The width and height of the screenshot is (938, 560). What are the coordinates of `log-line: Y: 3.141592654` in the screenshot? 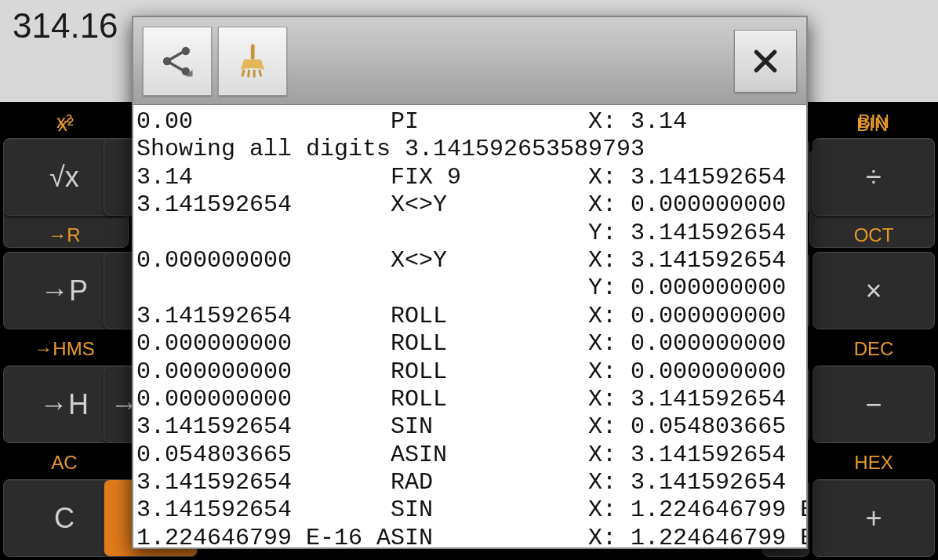 It's located at (470, 234).